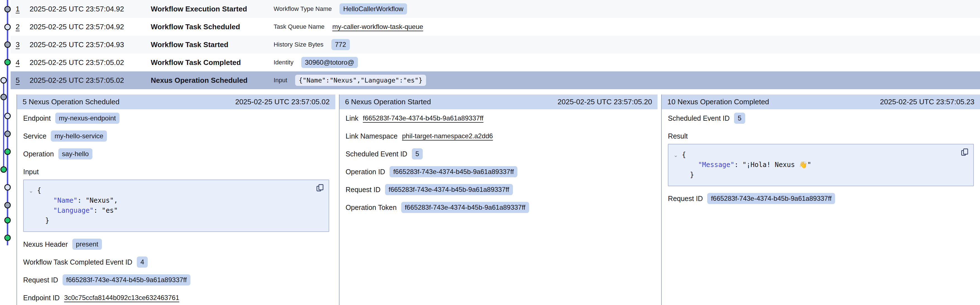 This screenshot has width=980, height=305. What do you see at coordinates (90, 62) in the screenshot?
I see `event-timestamp: 2025-02-25 UTC 23:57:05.02` at bounding box center [90, 62].